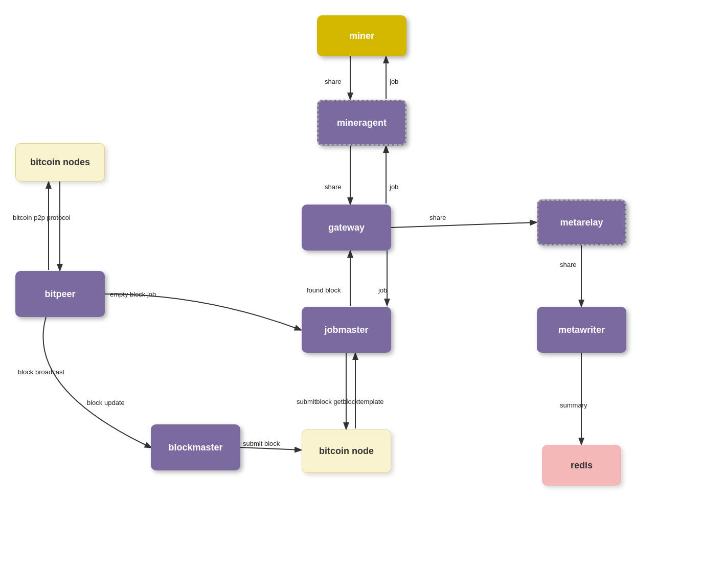 Image resolution: width=724 pixels, height=588 pixels. I want to click on miner-label: miner, so click(362, 36).